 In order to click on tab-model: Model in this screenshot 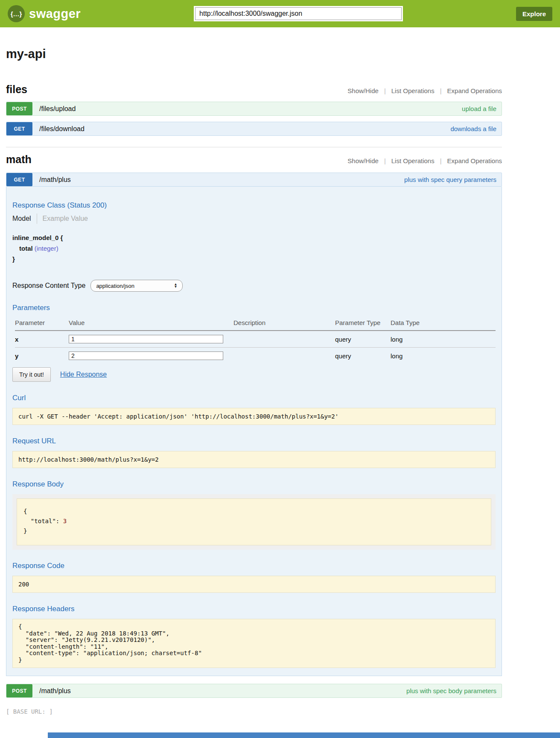, I will do `click(22, 219)`.